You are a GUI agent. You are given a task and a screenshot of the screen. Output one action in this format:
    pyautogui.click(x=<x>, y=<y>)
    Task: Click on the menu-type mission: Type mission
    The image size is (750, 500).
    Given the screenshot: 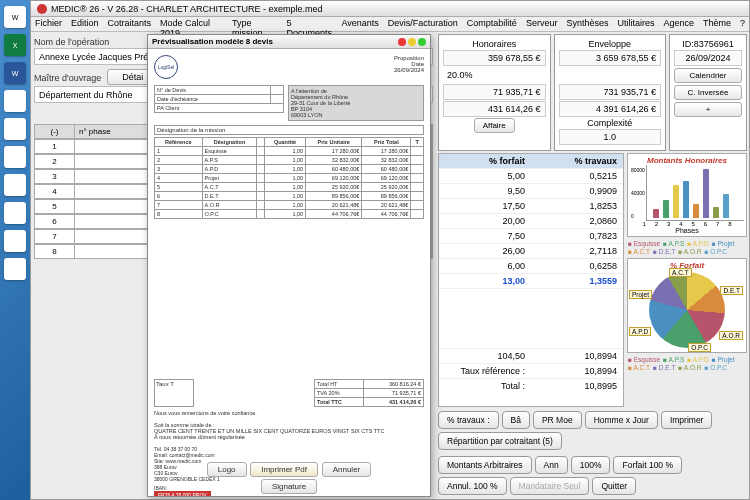 What is the action you would take?
    pyautogui.click(x=255, y=24)
    